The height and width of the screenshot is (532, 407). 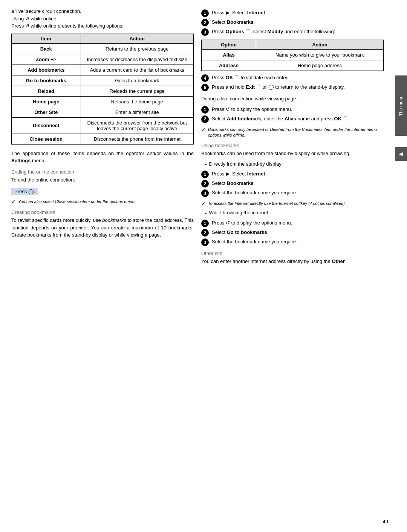 What do you see at coordinates (298, 87) in the screenshot?
I see `step-5-text: Press and hold Exit ⌒ or ◯ to return to …` at bounding box center [298, 87].